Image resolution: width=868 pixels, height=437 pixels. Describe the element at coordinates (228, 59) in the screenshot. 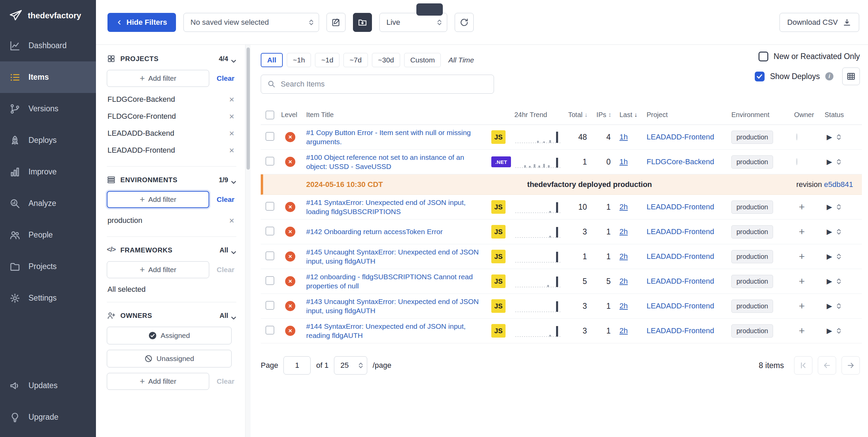

I see `projects-count-toggle: 4/4` at that location.